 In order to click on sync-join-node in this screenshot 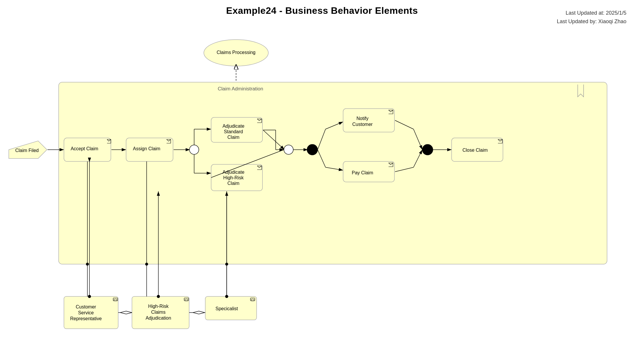, I will do `click(312, 150)`.